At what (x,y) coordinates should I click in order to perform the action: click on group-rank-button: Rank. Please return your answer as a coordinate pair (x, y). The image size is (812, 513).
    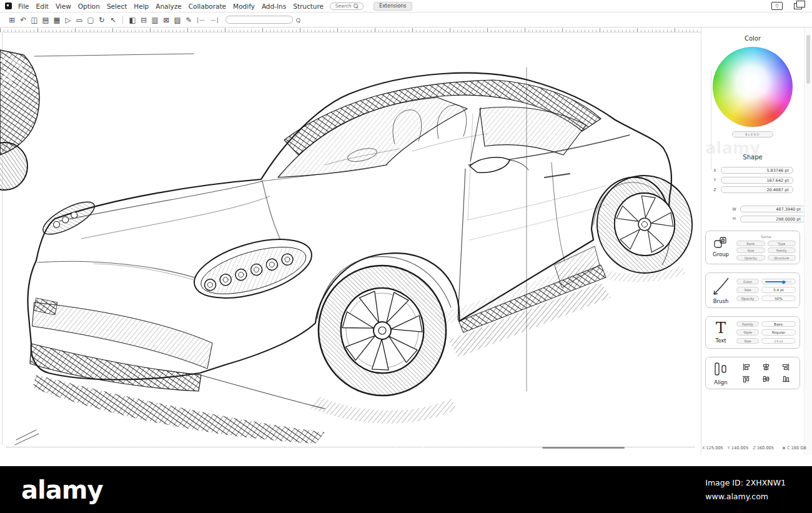
    Looking at the image, I should click on (751, 244).